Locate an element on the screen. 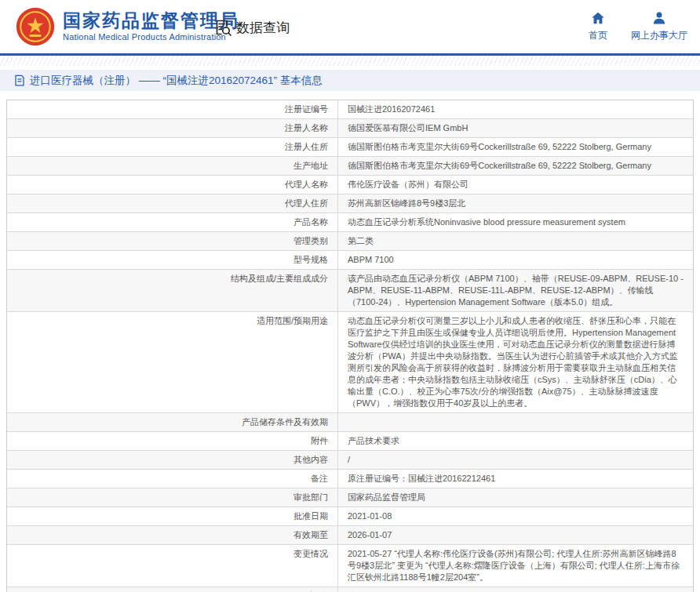 Image resolution: width=700 pixels, height=592 pixels. row-label-cell: 注册证编号 is located at coordinates (173, 110).